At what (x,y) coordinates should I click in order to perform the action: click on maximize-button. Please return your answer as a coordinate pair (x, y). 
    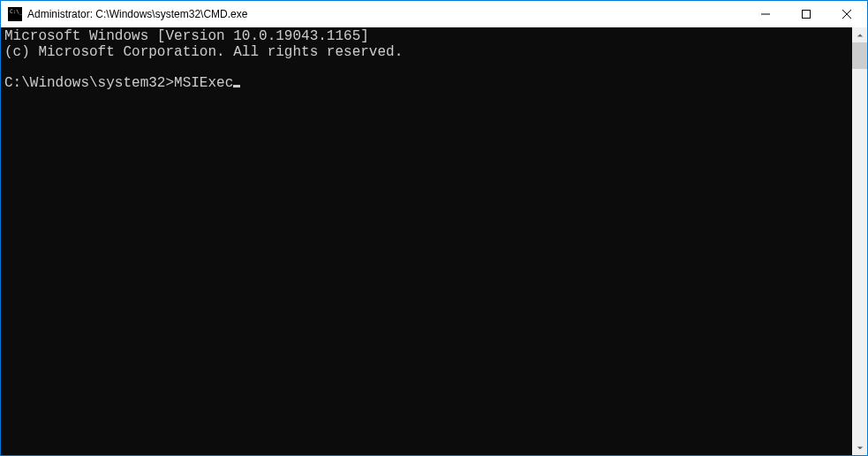
    Looking at the image, I should click on (806, 14).